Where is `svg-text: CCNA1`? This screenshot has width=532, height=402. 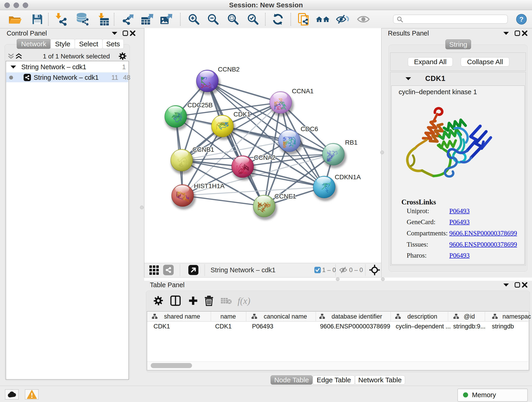 svg-text: CCNA1 is located at coordinates (303, 91).